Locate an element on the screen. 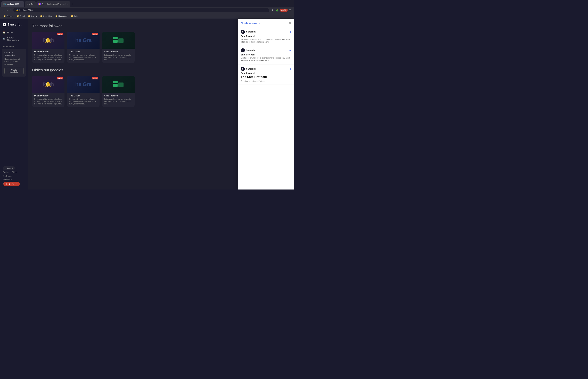 The height and width of the screenshot is (379, 588). bookmark-label: Crypto is located at coordinates (34, 16).